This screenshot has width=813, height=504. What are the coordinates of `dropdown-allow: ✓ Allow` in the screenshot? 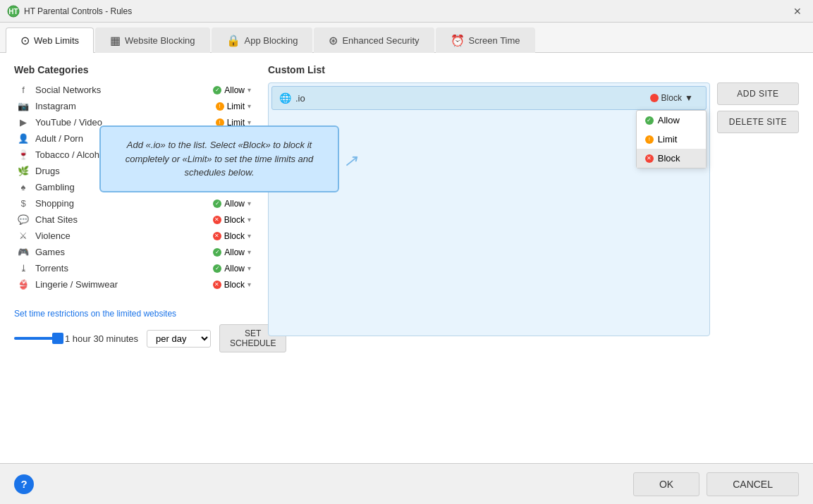 It's located at (671, 120).